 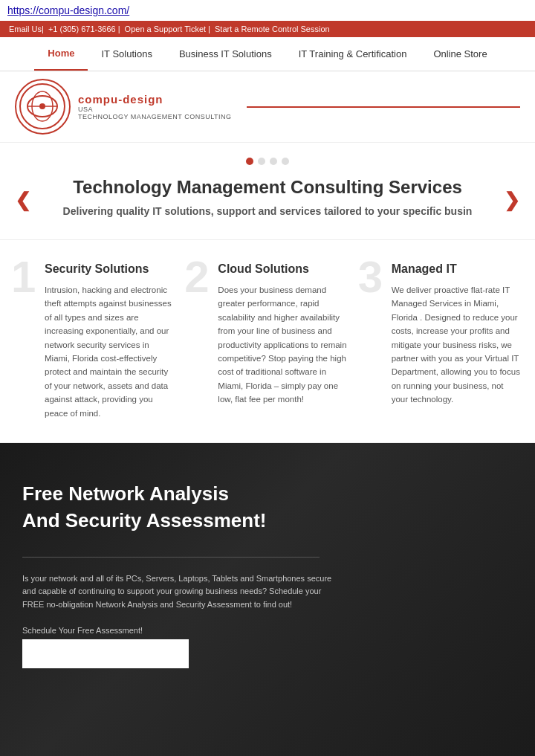 What do you see at coordinates (282, 269) in the screenshot?
I see `col-title-2: Cloud Solutions` at bounding box center [282, 269].